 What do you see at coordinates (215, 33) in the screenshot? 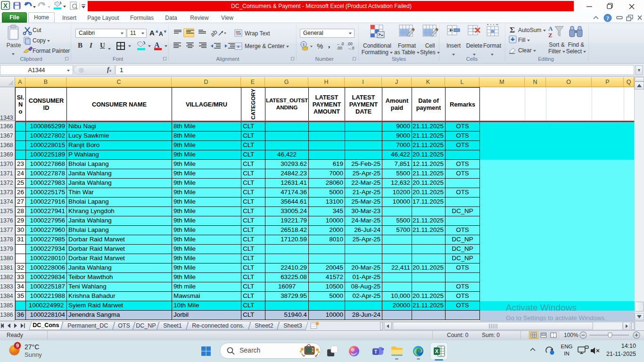
I see `svg-text: ab` at bounding box center [215, 33].